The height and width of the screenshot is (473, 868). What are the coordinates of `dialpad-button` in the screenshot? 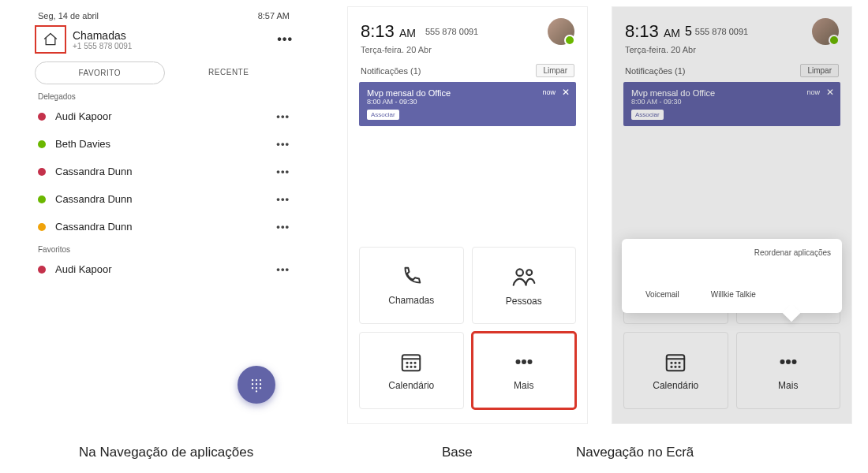 It's located at (256, 385).